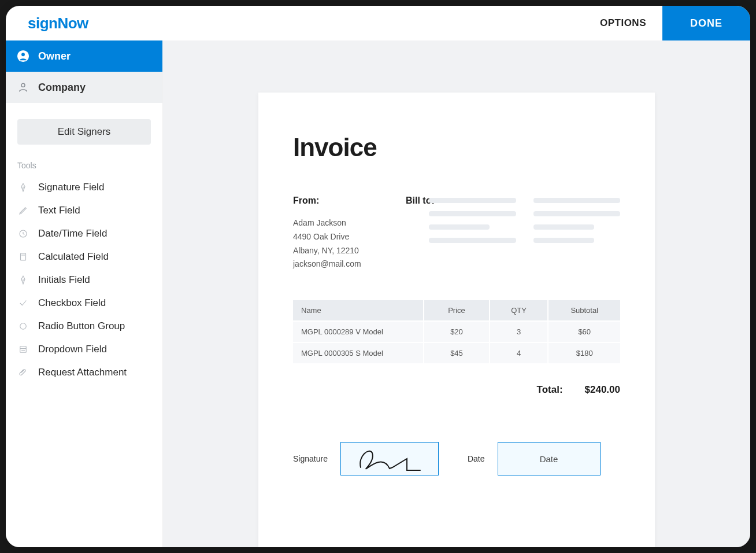  I want to click on signature-field, so click(390, 459).